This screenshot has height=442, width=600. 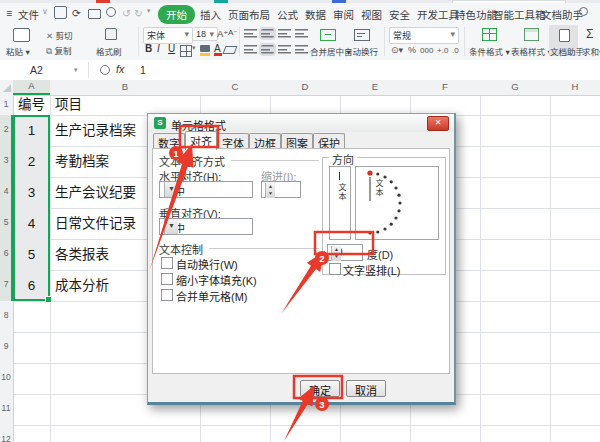 What do you see at coordinates (210, 14) in the screenshot?
I see `tab-insert: 插入` at bounding box center [210, 14].